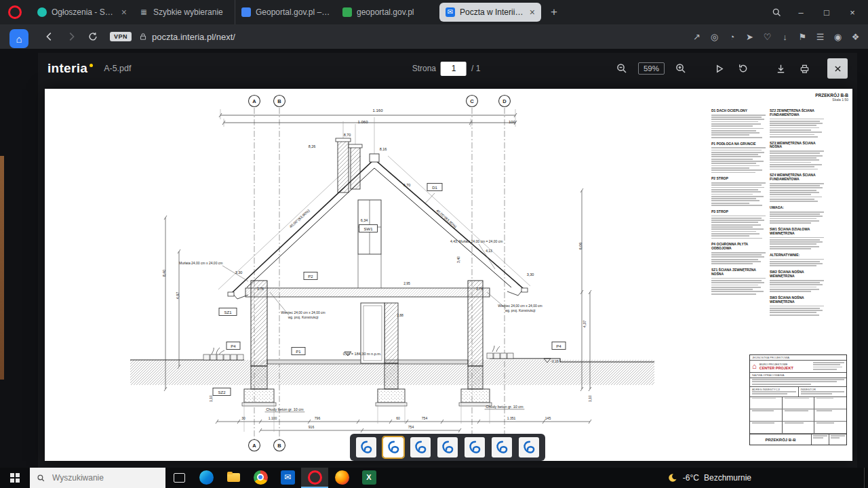  What do you see at coordinates (728, 478) in the screenshot?
I see `weather-desc: Bezchmurnie` at bounding box center [728, 478].